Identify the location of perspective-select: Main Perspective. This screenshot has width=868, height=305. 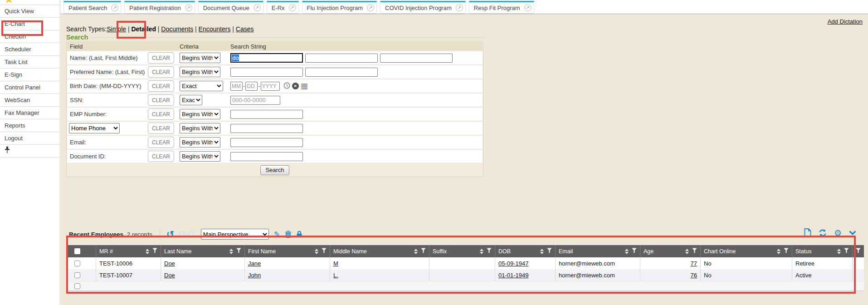
(235, 234).